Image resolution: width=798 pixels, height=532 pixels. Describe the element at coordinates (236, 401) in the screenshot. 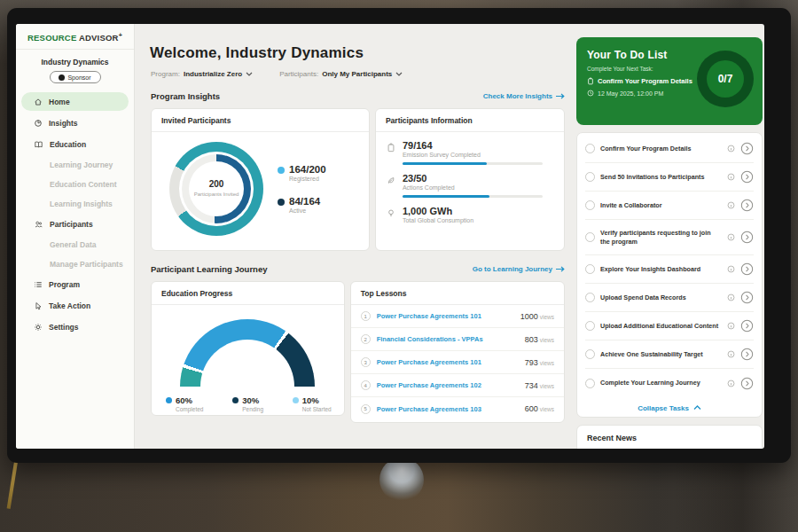

I see `pending-dot-icon` at that location.